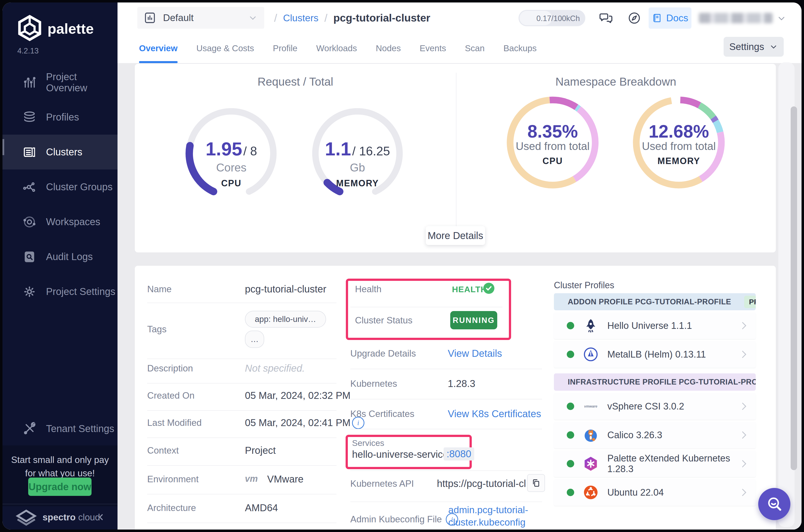  What do you see at coordinates (358, 183) in the screenshot?
I see `memory-gauge-label: MEMORY` at bounding box center [358, 183].